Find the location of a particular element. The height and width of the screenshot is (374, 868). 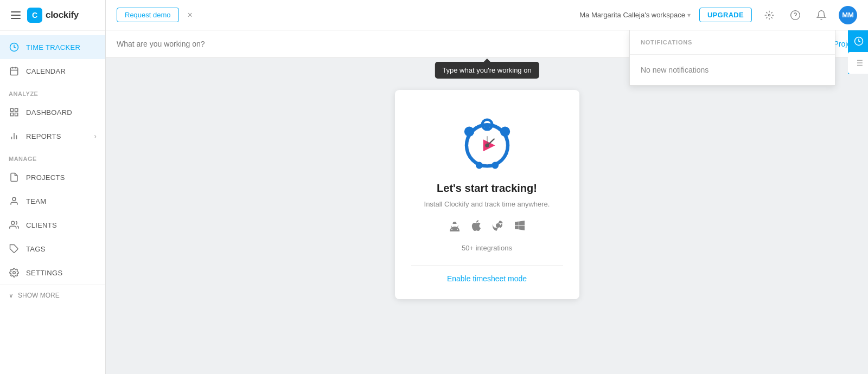

chevron-right-icon: › is located at coordinates (95, 136).